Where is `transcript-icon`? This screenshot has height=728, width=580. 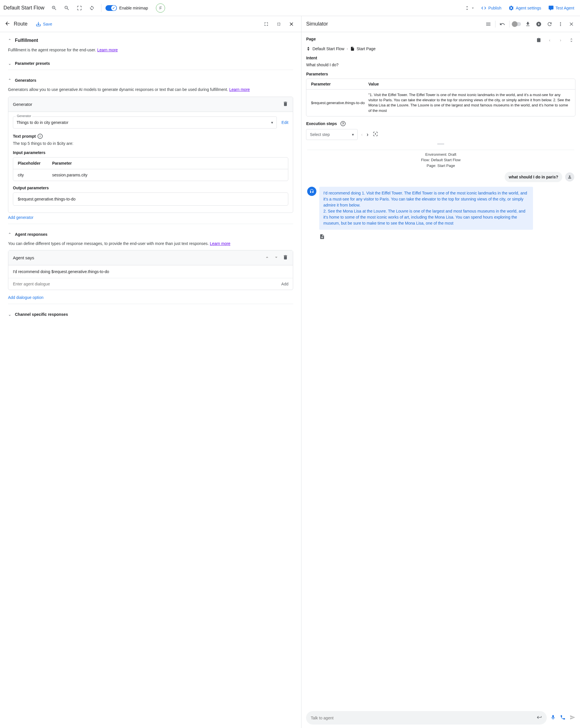
transcript-icon is located at coordinates (441, 237).